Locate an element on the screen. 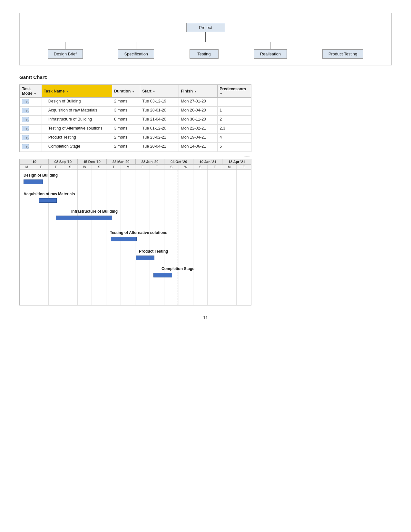 The width and height of the screenshot is (411, 532). th-start: Start ▼ is located at coordinates (160, 92).